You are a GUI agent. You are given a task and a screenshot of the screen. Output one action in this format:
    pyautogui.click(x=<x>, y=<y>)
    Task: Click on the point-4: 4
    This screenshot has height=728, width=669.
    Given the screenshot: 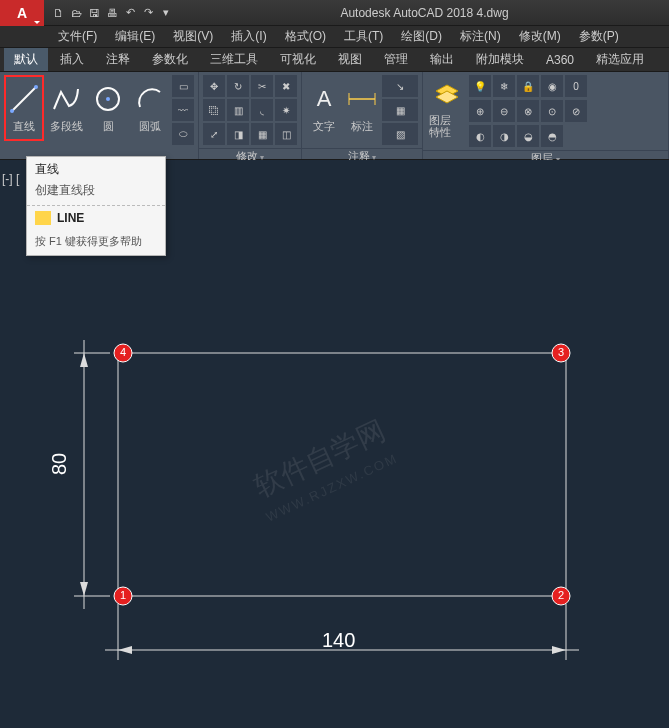 What is the action you would take?
    pyautogui.click(x=123, y=353)
    